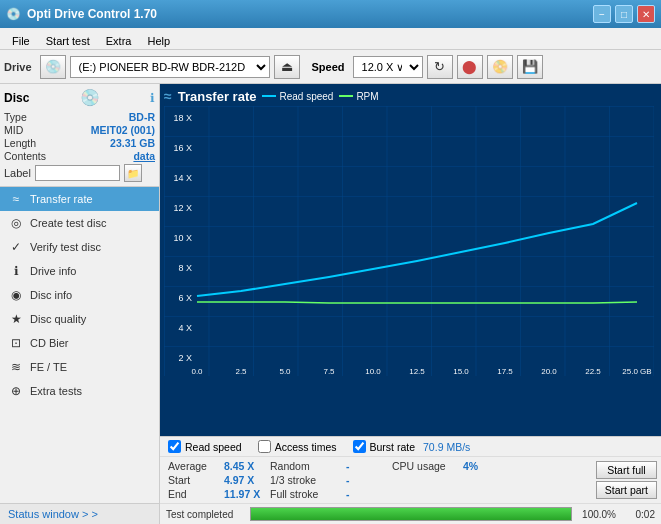  Describe the element at coordinates (410, 514) in the screenshot. I see `progress-row: Test completed 100.0% 0:02` at that location.